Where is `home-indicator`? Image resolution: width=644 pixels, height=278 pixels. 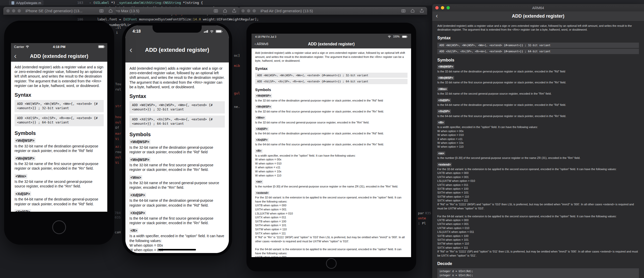
home-indicator is located at coordinates (177, 250).